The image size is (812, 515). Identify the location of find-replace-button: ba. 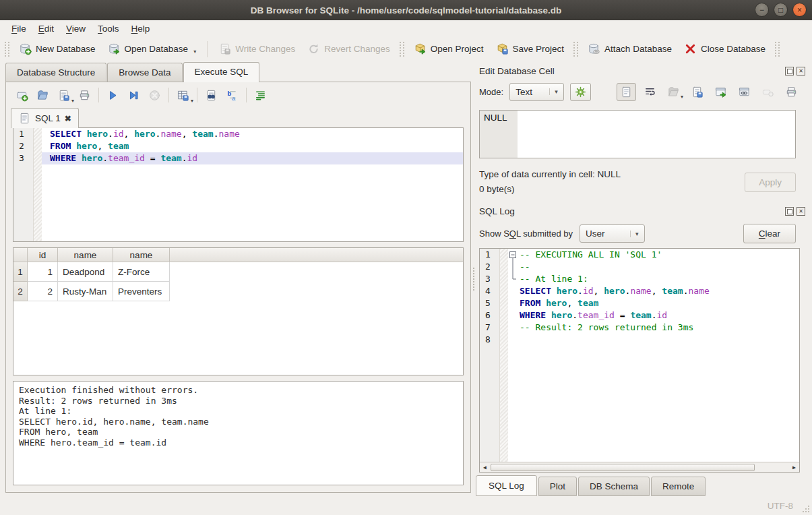
(232, 95).